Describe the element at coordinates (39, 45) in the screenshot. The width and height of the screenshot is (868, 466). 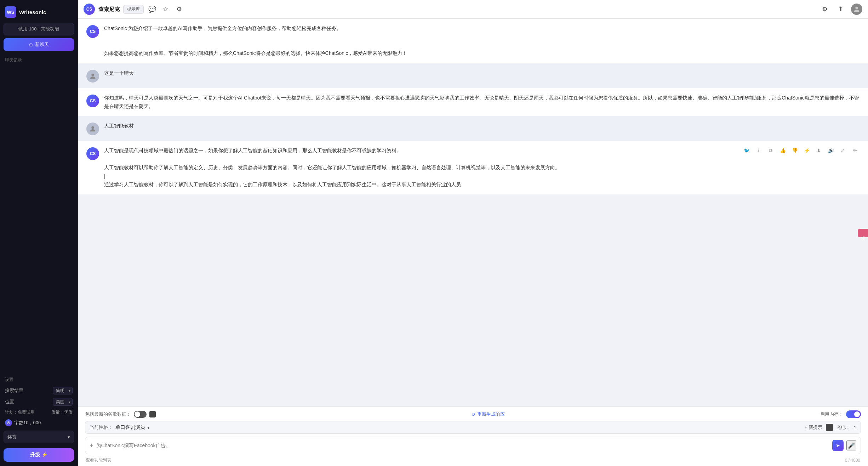
I see `new-chat-button: ⊕ 新聊天` at that location.